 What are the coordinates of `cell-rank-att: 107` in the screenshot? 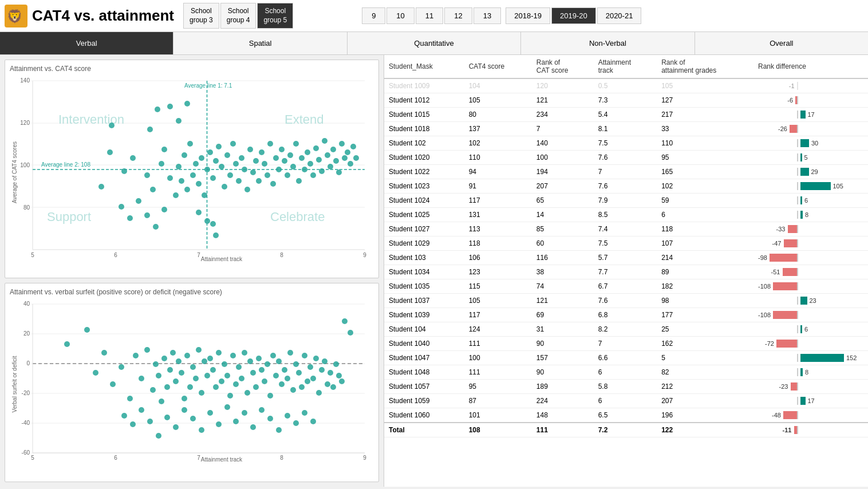 It's located at (705, 244).